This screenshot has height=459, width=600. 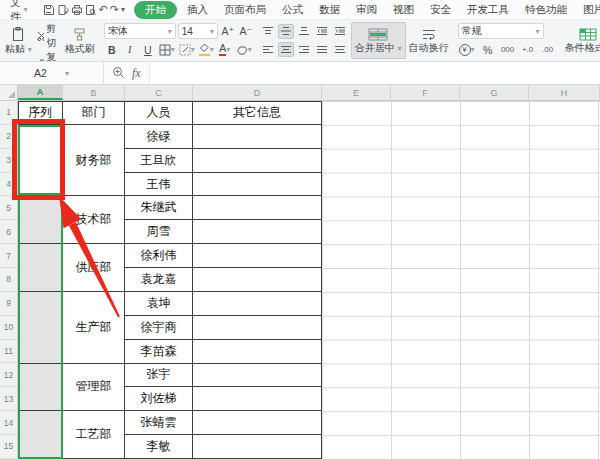 What do you see at coordinates (9, 93) in the screenshot?
I see `select-all-corner` at bounding box center [9, 93].